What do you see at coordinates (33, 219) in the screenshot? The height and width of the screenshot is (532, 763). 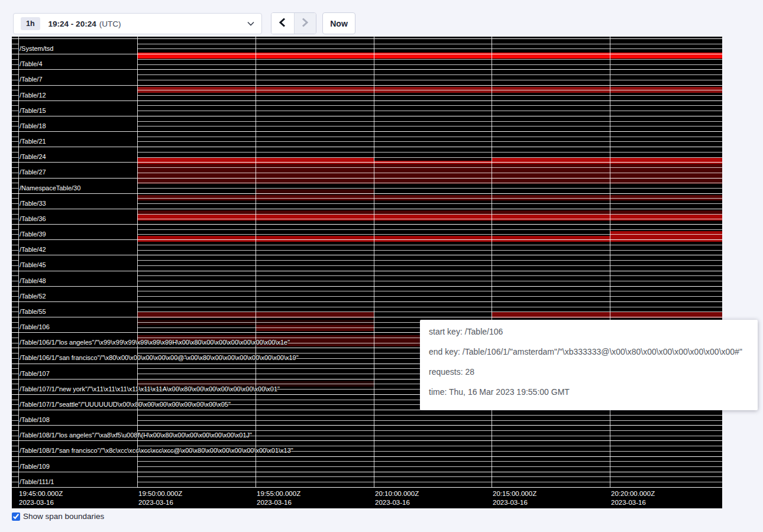 I see `row-label: /Table/36` at bounding box center [33, 219].